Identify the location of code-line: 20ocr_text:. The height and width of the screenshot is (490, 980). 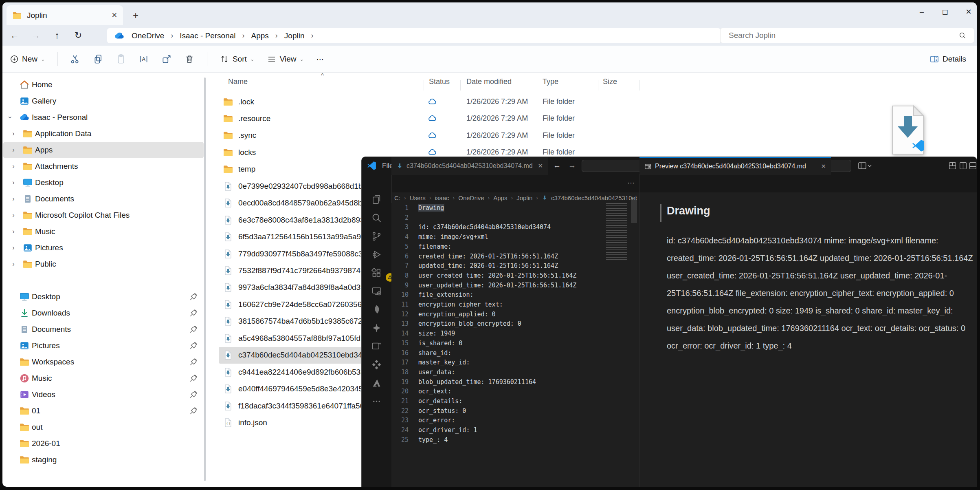
(515, 391).